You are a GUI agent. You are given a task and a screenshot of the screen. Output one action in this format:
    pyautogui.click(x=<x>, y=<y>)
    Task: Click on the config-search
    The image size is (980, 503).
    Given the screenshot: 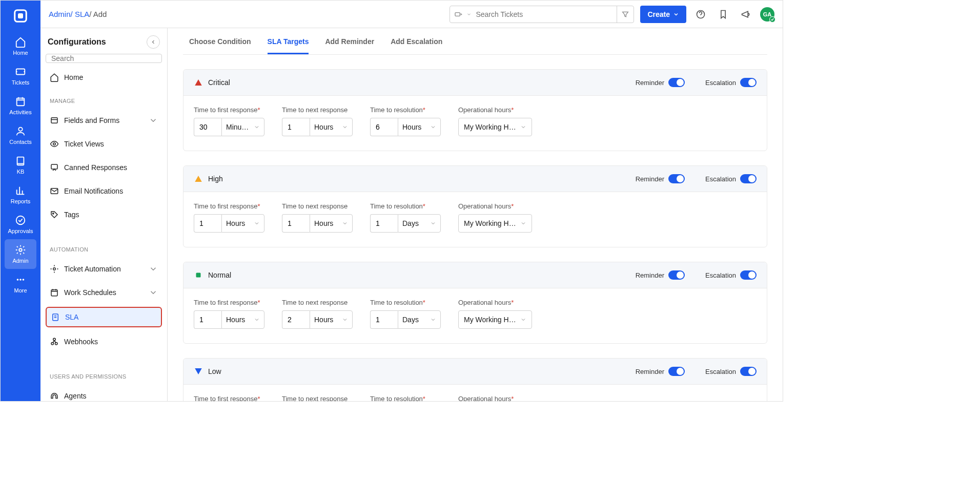 What is the action you would take?
    pyautogui.click(x=104, y=58)
    